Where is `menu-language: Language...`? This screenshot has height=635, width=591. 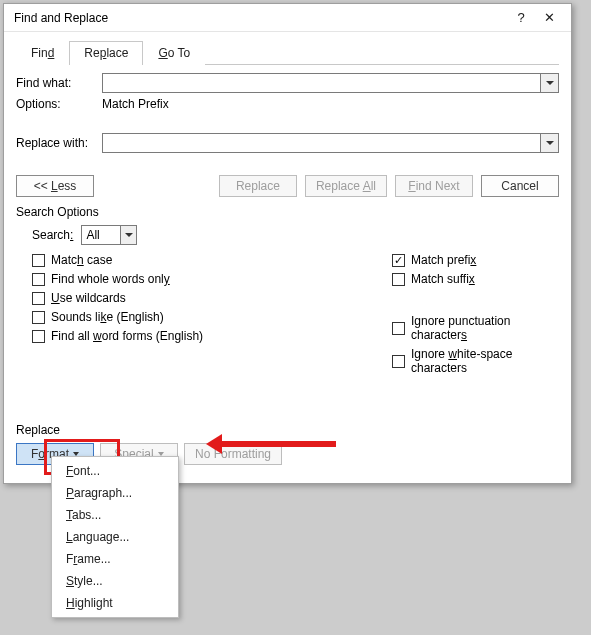 menu-language: Language... is located at coordinates (115, 537).